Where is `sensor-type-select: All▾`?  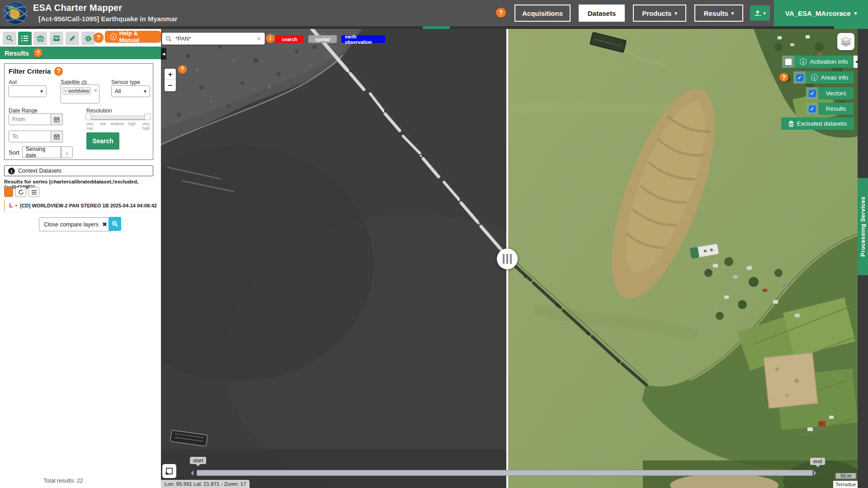 sensor-type-select: All▾ is located at coordinates (131, 91).